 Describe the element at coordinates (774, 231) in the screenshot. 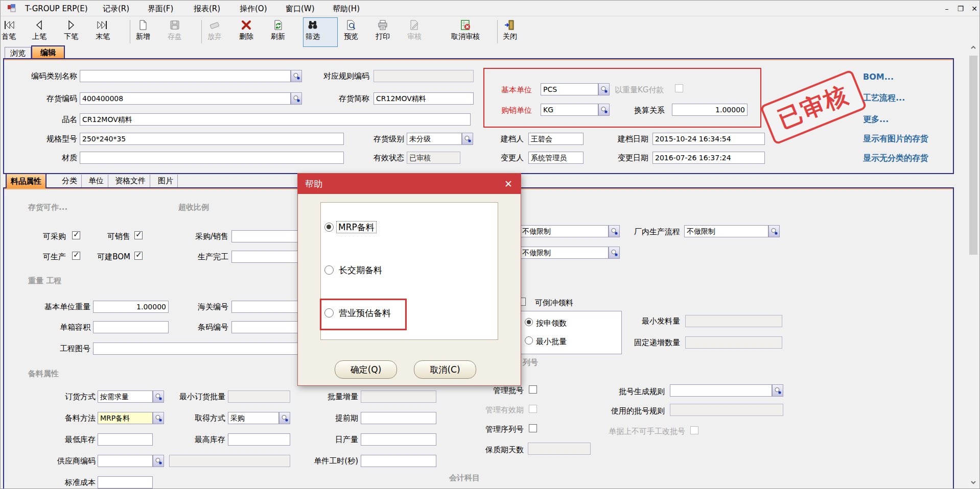

I see `factory-flow-lookup` at that location.